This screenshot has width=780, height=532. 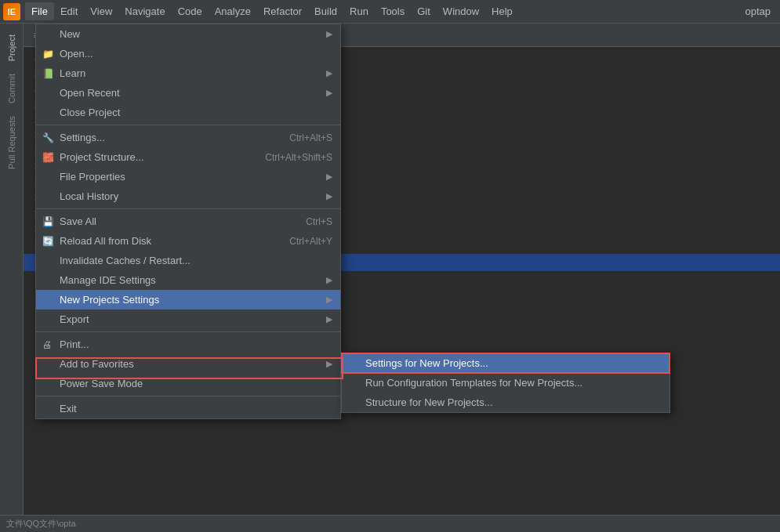 I want to click on arrow-icon: ▶, so click(x=329, y=34).